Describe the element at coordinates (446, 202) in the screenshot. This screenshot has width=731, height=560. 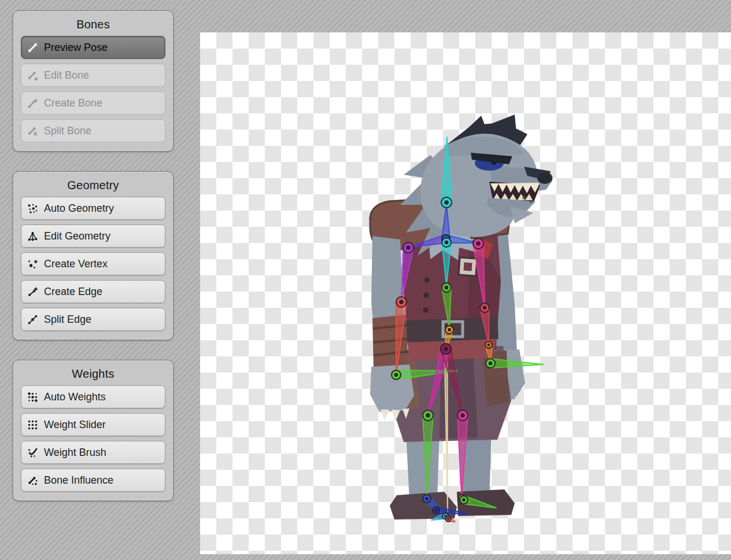
I see `joint-head` at that location.